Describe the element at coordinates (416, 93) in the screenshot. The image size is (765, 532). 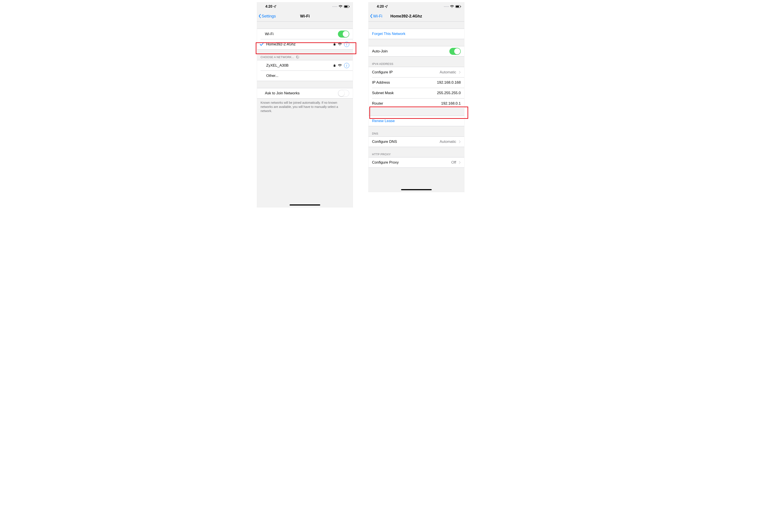
I see `subnet-mask-row: Subnet Mask 255.255.255.0` at that location.